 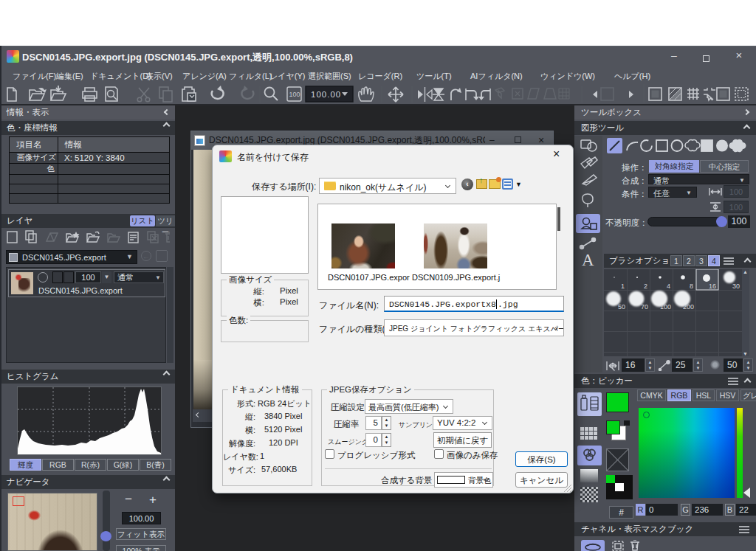 What do you see at coordinates (645, 307) in the screenshot?
I see `svg-text: 70` at bounding box center [645, 307].